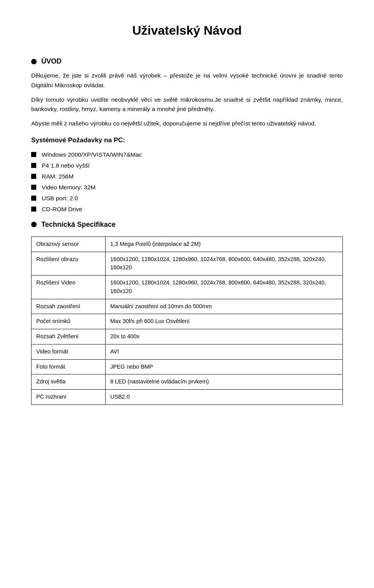 This screenshot has height=588, width=374. I want to click on table-cell-label: Video formát, so click(69, 351).